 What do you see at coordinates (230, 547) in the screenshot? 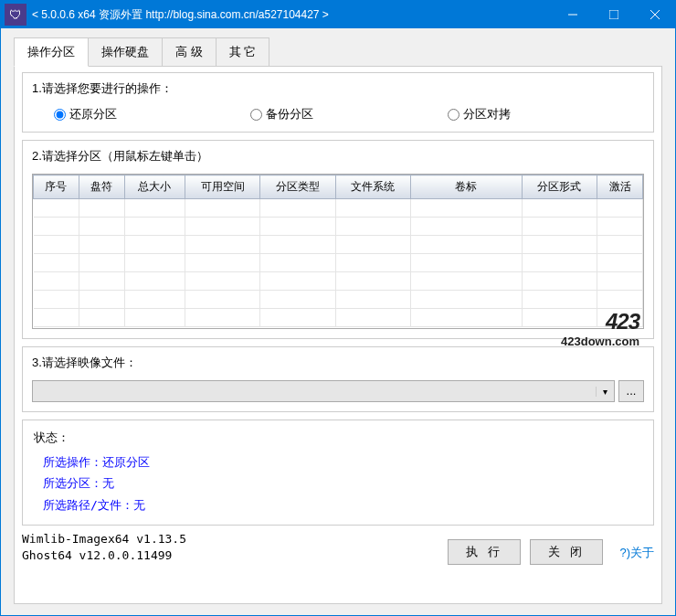
I see `version-block: Wimlib-Imagex64 v1.13.5 Ghost64 v12.0.0.…` at bounding box center [230, 547].